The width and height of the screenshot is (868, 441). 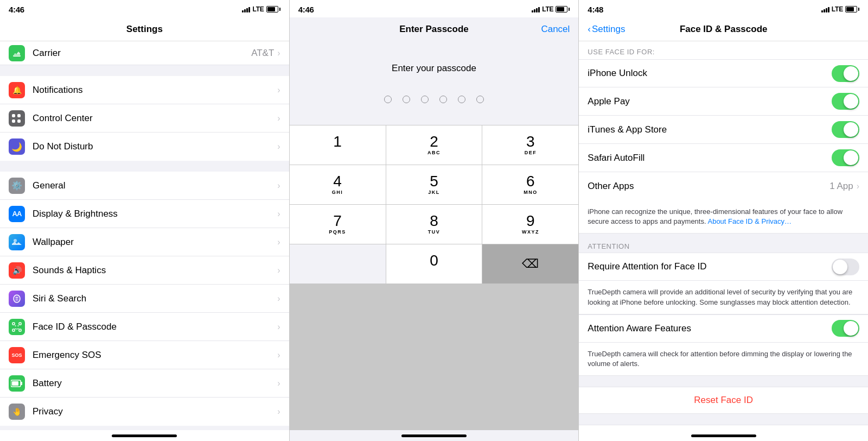 What do you see at coordinates (155, 412) in the screenshot?
I see `privacy-label: Privacy` at bounding box center [155, 412].